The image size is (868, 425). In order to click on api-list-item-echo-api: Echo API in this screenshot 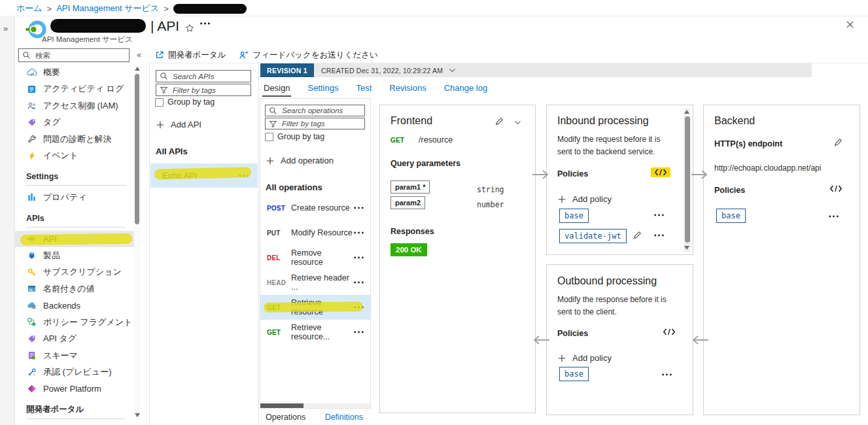, I will do `click(204, 175)`.